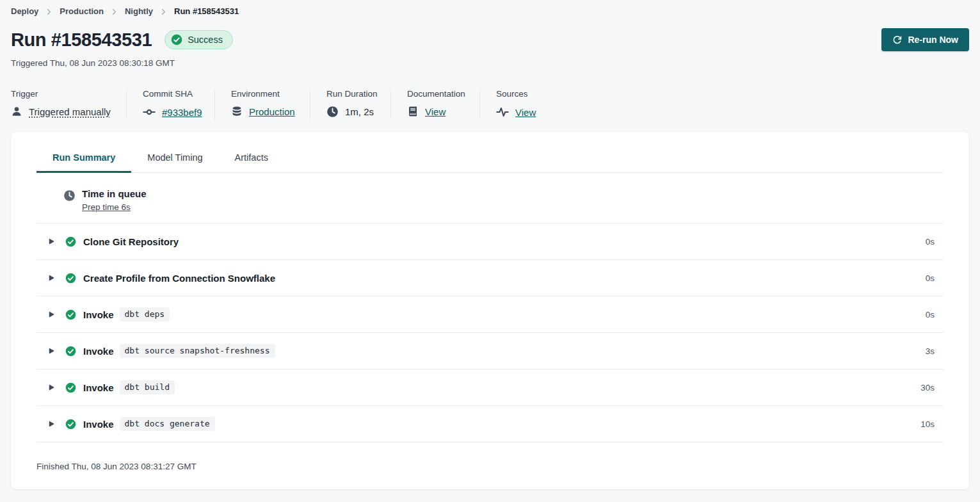 The height and width of the screenshot is (502, 980). I want to click on step-name: Clone Git Repository, so click(131, 242).